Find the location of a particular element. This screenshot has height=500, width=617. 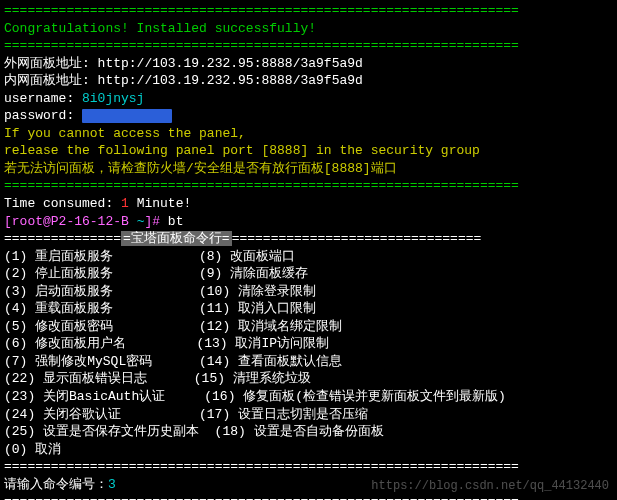

time-line: Time consumed: 1 Minute! is located at coordinates (308, 204).